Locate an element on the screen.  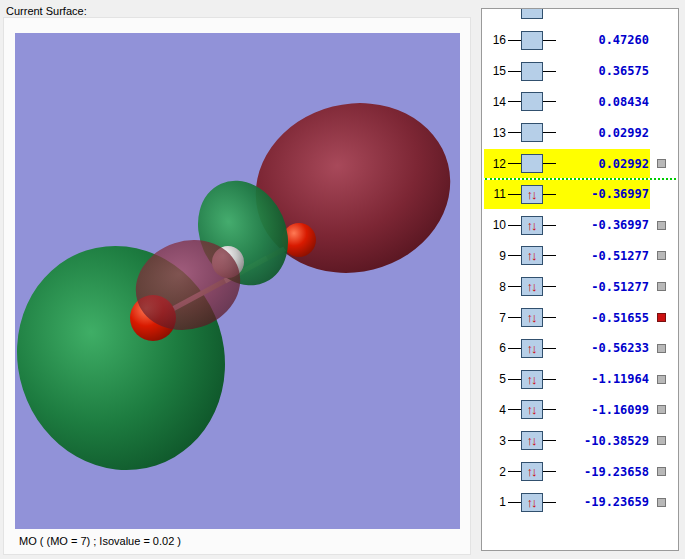
mo-row: 160.47260 is located at coordinates (580, 40).